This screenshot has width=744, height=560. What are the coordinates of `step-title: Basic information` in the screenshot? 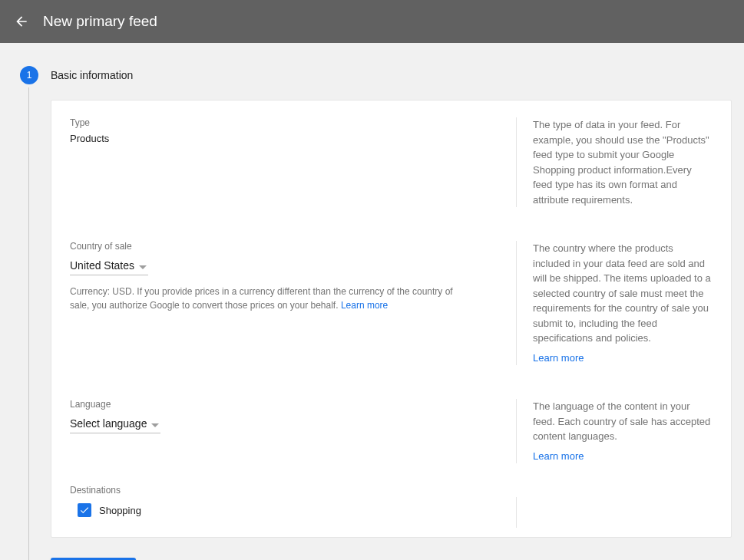 It's located at (92, 75).